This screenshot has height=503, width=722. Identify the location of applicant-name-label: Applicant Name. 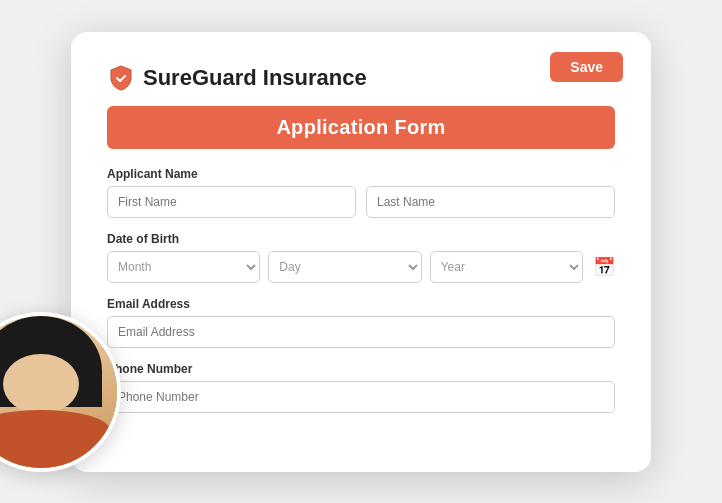
(361, 174).